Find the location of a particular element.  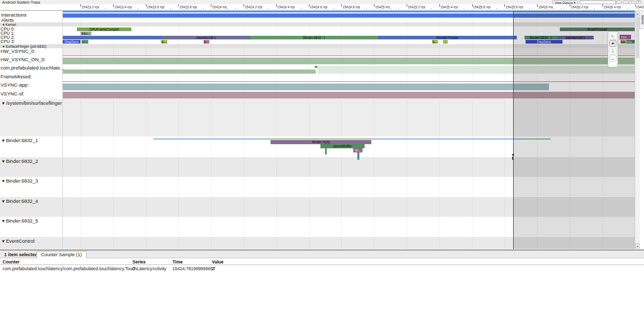

timing-tool-icon: ↔ is located at coordinates (613, 58).